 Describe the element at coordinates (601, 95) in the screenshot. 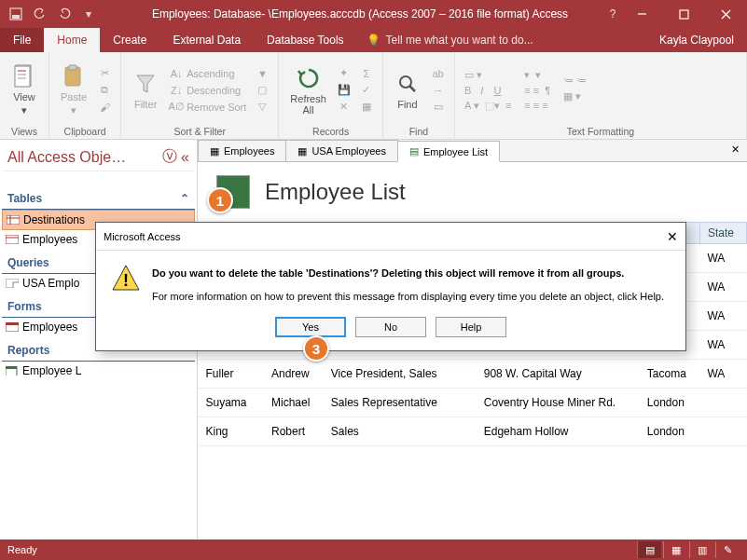

I see `group-text-formatting: ▭ ▾B I UA ▾ ⬚▾ ≡ ▾ ▾≡ ≡ ¶≡ ≡ ≡ ≔ ≔▦ ▾ Te…` at that location.